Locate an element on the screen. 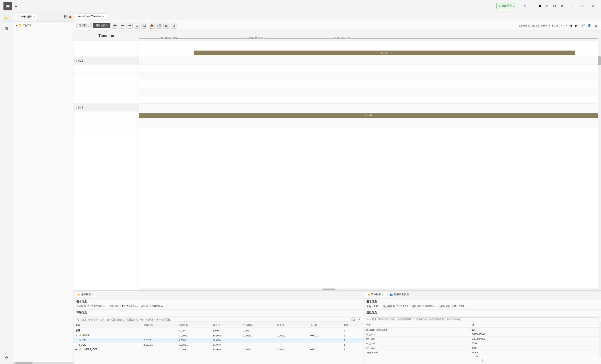  nav-prev-btn: ◀ is located at coordinates (571, 26).